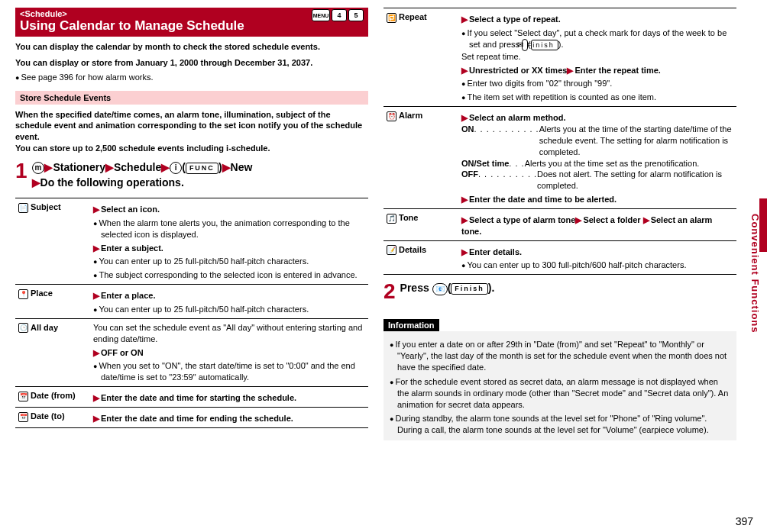 Image resolution: width=767 pixels, height=532 pixels. Describe the element at coordinates (440, 289) in the screenshot. I see `mail-button-icon: 📧` at that location.